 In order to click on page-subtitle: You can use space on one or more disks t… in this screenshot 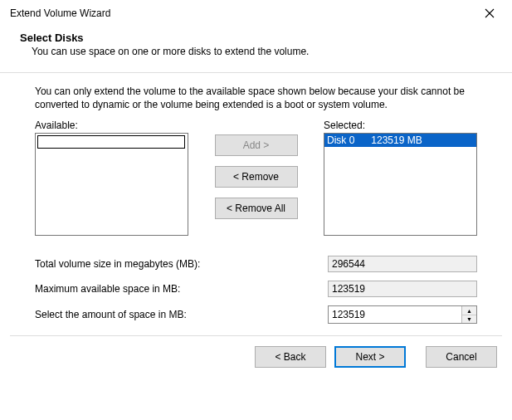, I will do `click(256, 51)`.